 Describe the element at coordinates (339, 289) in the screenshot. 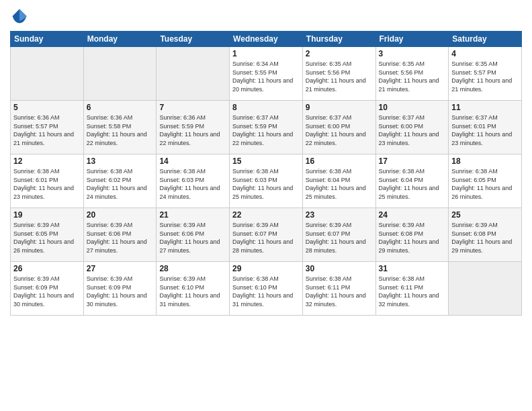

I see `calendar-cell: 30Sunrise: 6:38 AM Sunset: 6:11 PM Dayli…` at that location.